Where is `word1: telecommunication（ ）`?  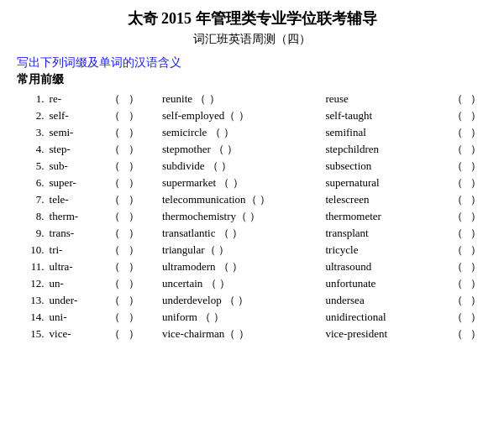
word1: telecommunication（ ） is located at coordinates (234, 200).